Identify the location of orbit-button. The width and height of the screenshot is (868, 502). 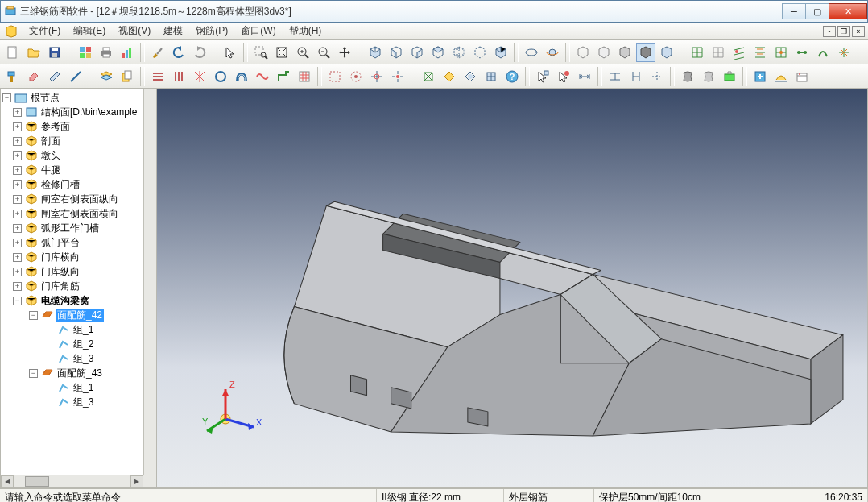
(552, 52).